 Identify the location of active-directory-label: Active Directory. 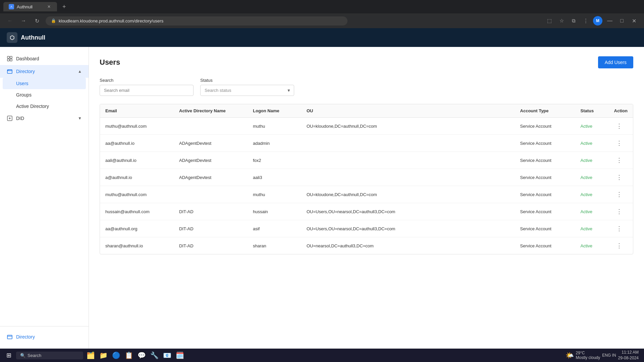
(33, 106).